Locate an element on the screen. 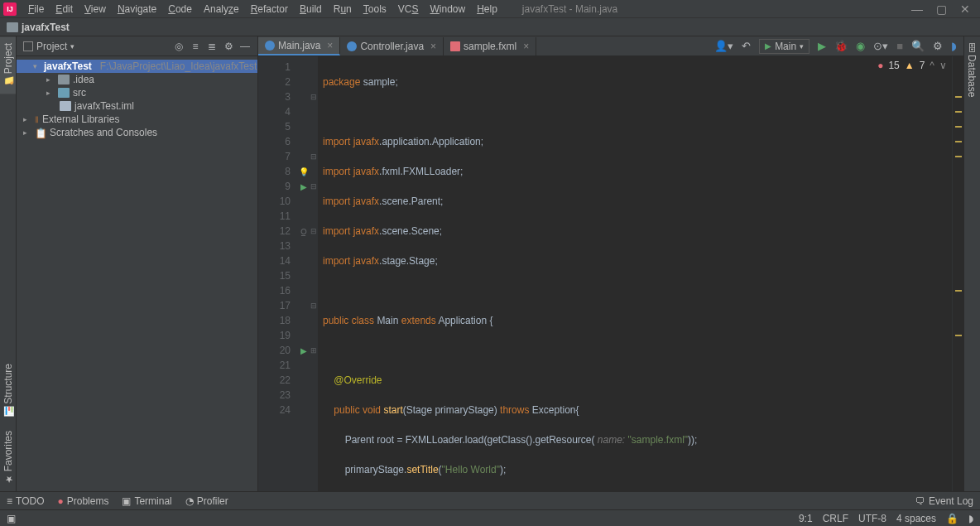 This screenshot has height=526, width=980. left-tab-favorites: ★ Favorites is located at coordinates (8, 457).